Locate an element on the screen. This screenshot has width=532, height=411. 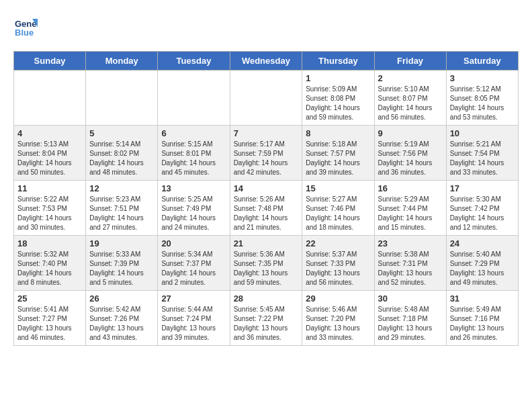
day-number: 21 is located at coordinates (266, 243).